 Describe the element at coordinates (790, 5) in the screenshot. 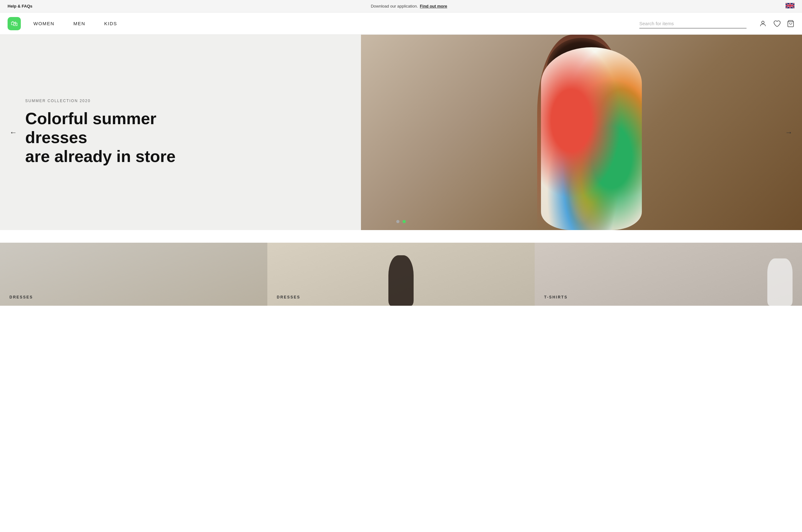

I see `uk-flag-icon` at that location.